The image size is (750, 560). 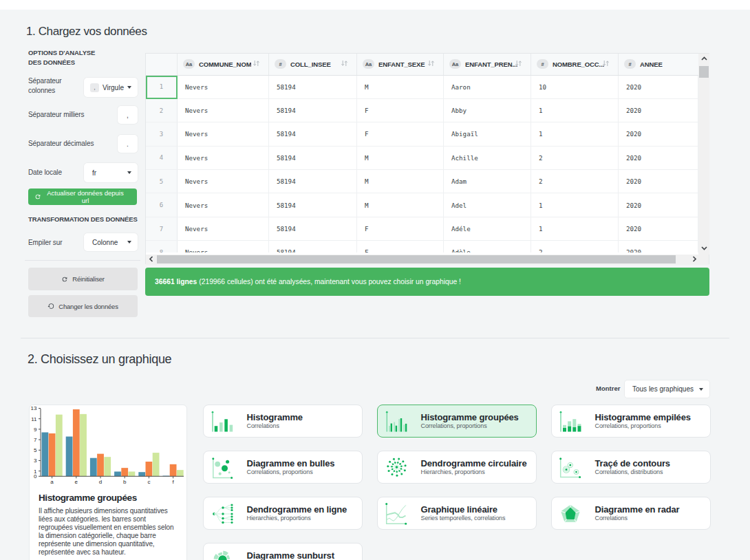 I want to click on chart-card-dendrogramme-en-ligne: Dendrogramme en ligneHierarchies, propor…, so click(x=283, y=513).